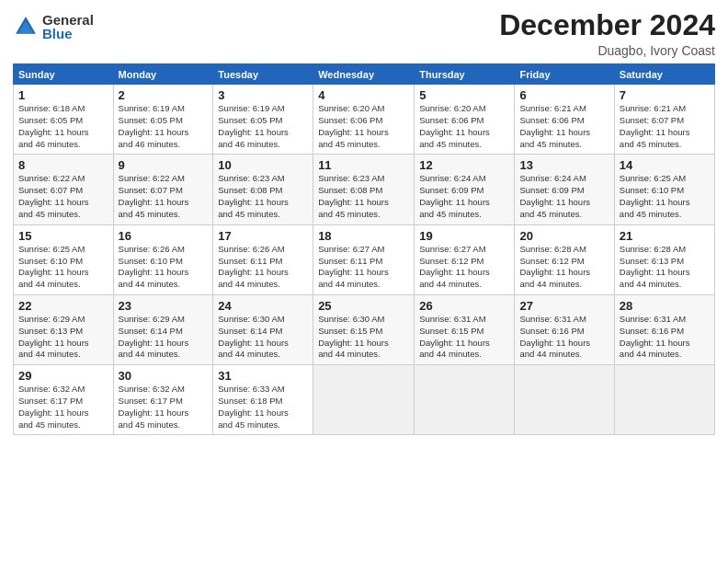  I want to click on table-row: 8Sunrise: 6:22 AM Sunset: 6:07 PM Daylig…, so click(364, 190).